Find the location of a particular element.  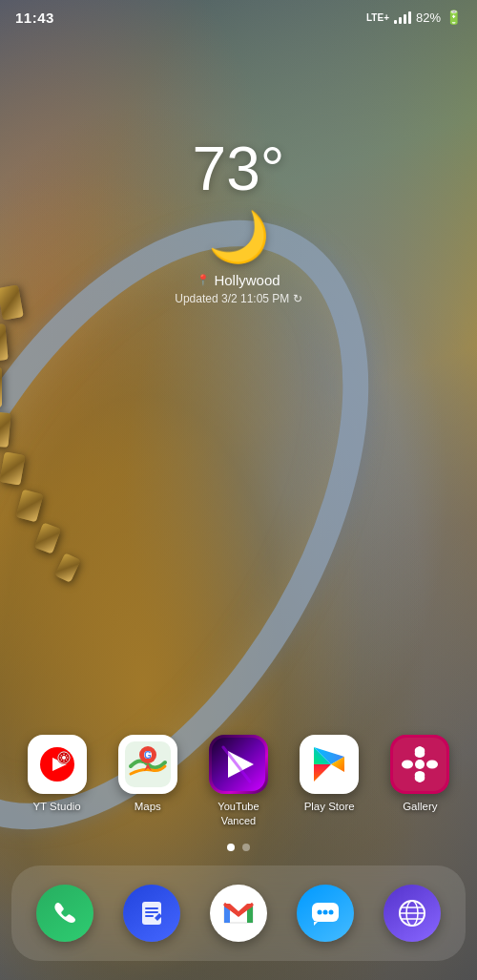

weather-update-text: Updated 3/2 11:05 PM is located at coordinates (232, 299).